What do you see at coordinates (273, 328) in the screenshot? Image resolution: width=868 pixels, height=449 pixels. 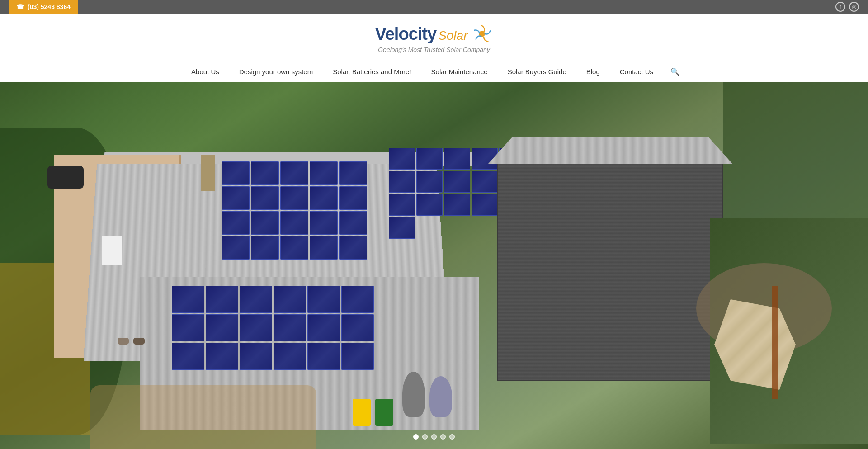 I see `solar-panels-group3` at bounding box center [273, 328].